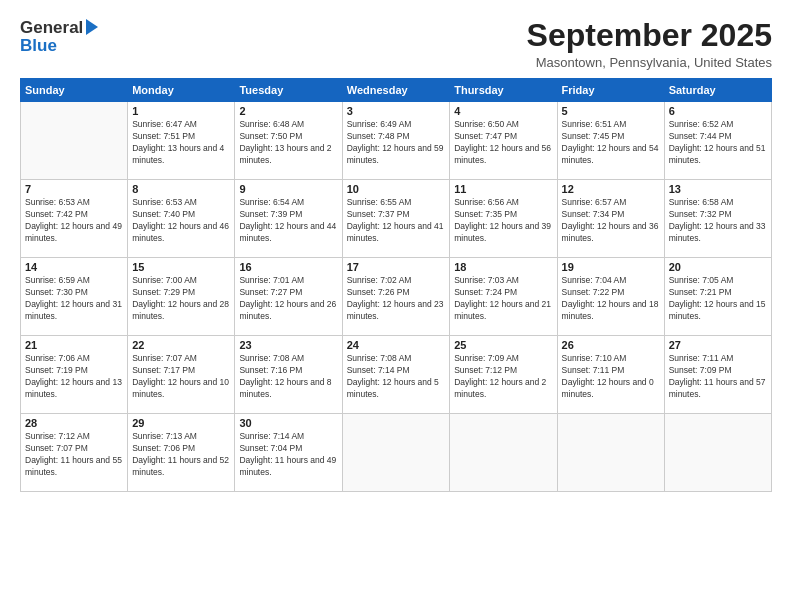  I want to click on calendar-header-row: SundayMondayTuesdayWednesdayThursdayFrid…, so click(396, 90).